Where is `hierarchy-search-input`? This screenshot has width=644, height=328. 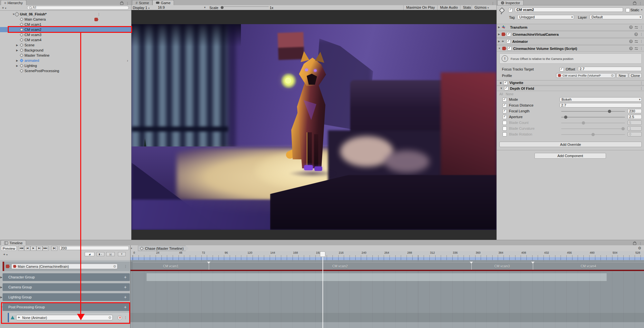 hierarchy-search-input is located at coordinates (78, 8).